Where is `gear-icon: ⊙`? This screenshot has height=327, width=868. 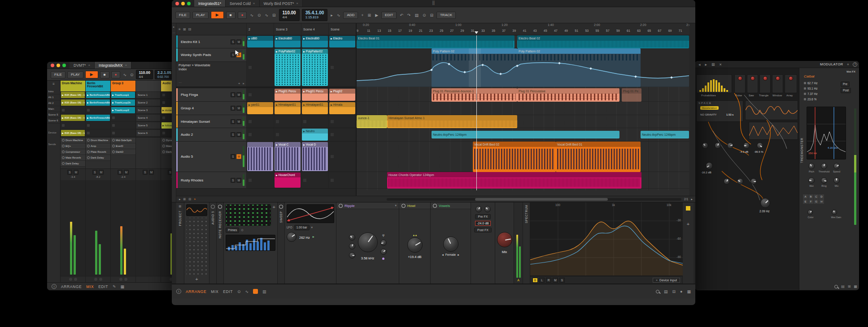 gear-icon: ⊙ is located at coordinates (242, 230).